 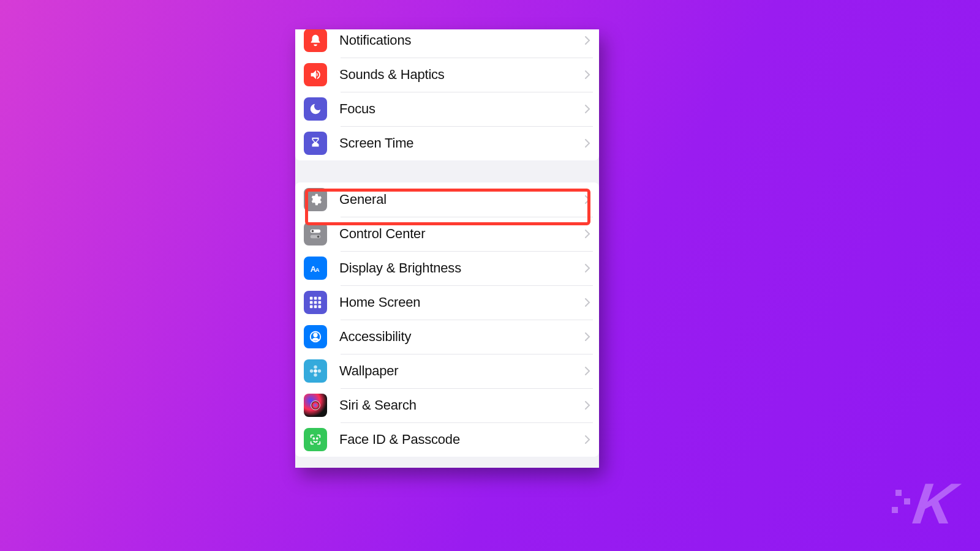 I want to click on settings-row-label: Notifications, so click(x=456, y=40).